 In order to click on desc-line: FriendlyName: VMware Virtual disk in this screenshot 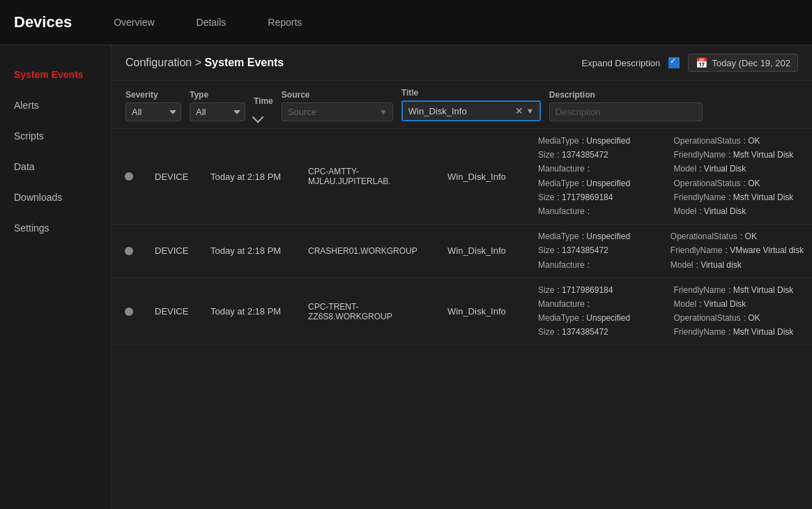, I will do `click(737, 251)`.